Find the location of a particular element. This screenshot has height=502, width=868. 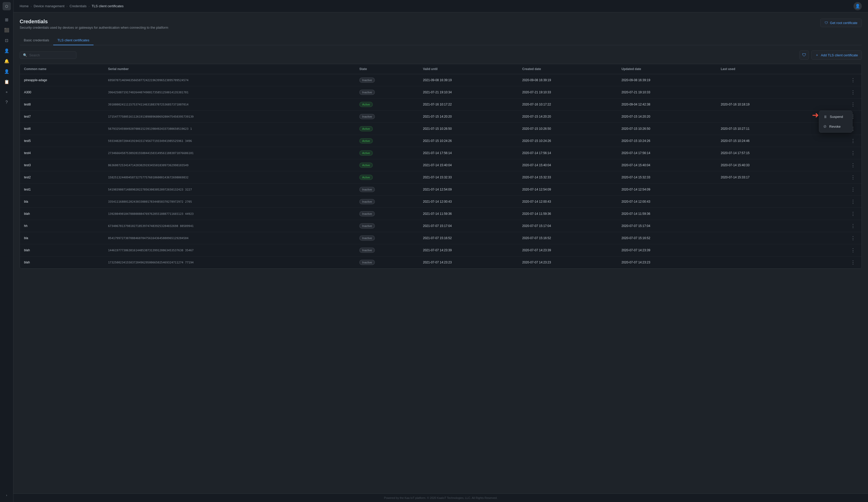

sidebar-item-profile: 👤 is located at coordinates (7, 71).